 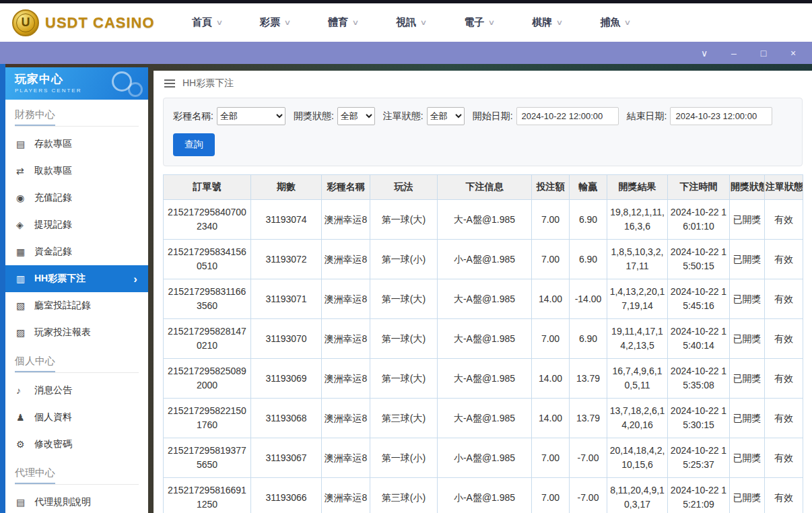 What do you see at coordinates (170, 83) in the screenshot?
I see `hamburger-menu-icon` at bounding box center [170, 83].